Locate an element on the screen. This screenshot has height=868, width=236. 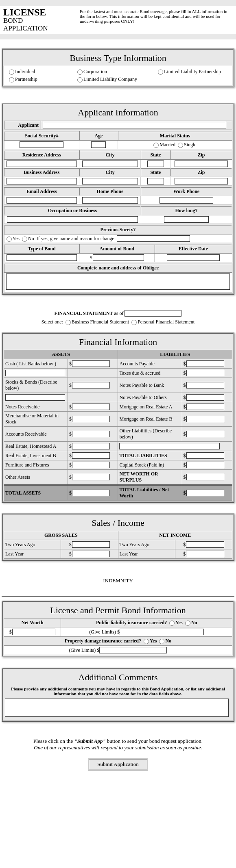
additional-textarea is located at coordinates (117, 708).